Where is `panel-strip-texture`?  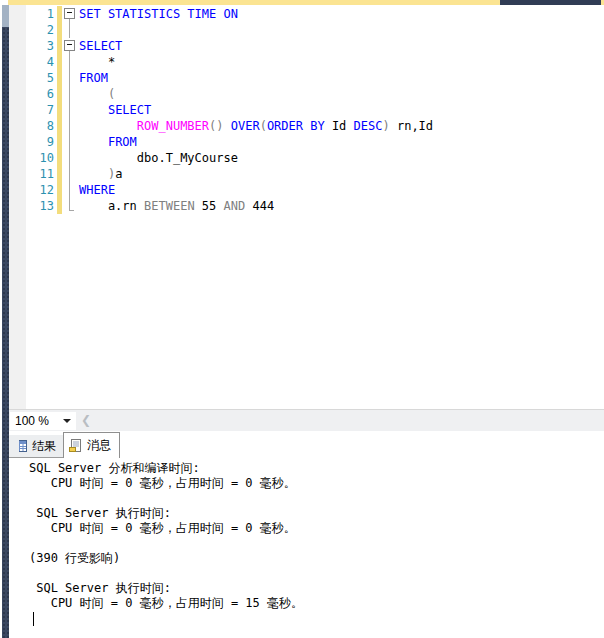 panel-strip-texture is located at coordinates (6, 332).